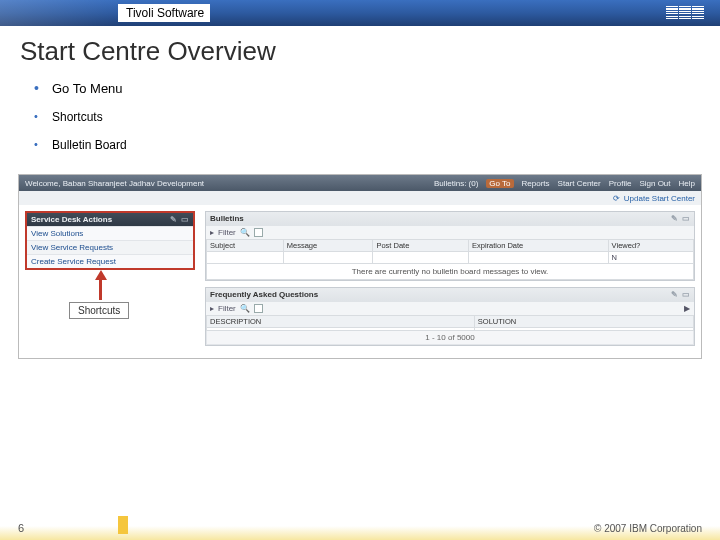 The height and width of the screenshot is (540, 720). What do you see at coordinates (687, 184) in the screenshot?
I see `nav-help: Help` at bounding box center [687, 184].